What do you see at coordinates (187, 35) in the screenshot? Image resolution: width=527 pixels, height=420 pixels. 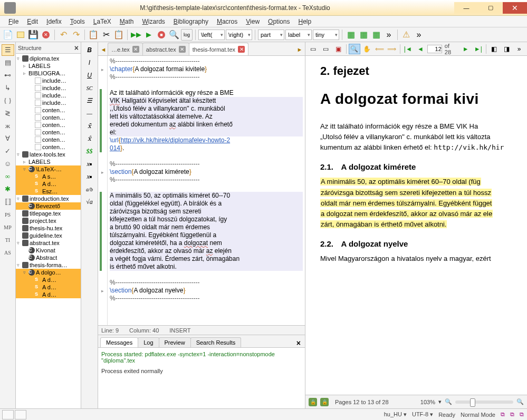 I see `view-log-button: log` at bounding box center [187, 35].